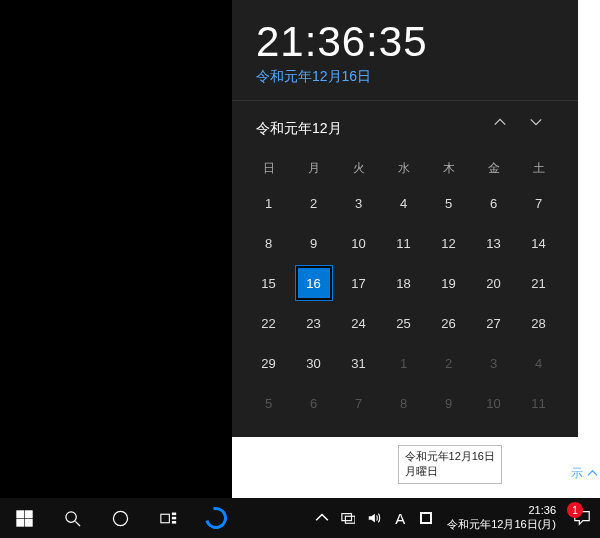 The width and height of the screenshot is (600, 538). What do you see at coordinates (374, 518) in the screenshot?
I see `volume-icon` at bounding box center [374, 518].